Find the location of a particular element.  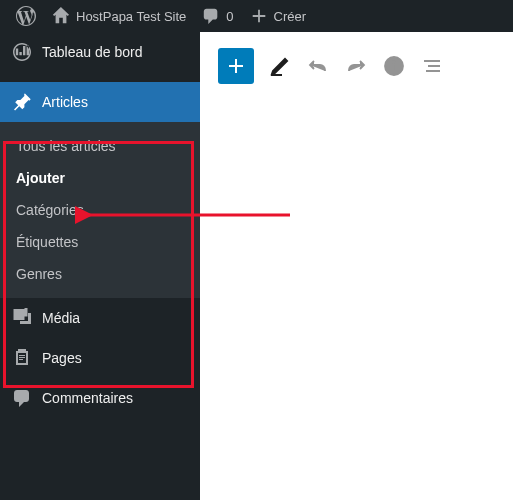

undo-button is located at coordinates (318, 66).